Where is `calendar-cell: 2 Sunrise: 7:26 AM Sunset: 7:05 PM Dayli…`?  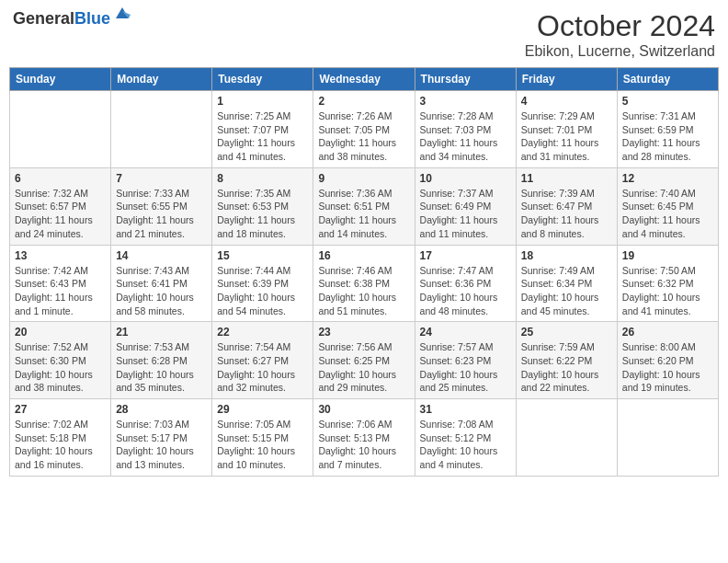
calendar-cell: 2 Sunrise: 7:26 AM Sunset: 7:05 PM Dayli… is located at coordinates (364, 130).